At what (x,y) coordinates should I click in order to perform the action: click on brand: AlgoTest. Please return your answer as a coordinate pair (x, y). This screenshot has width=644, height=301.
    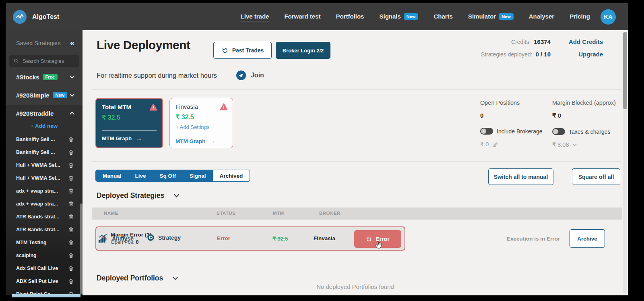
    Looking at the image, I should click on (36, 17).